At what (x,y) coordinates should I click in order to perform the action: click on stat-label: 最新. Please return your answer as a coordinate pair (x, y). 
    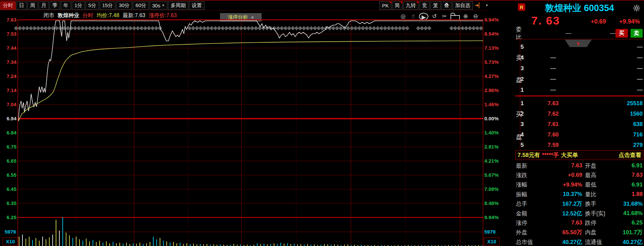
    Looking at the image, I should click on (526, 166).